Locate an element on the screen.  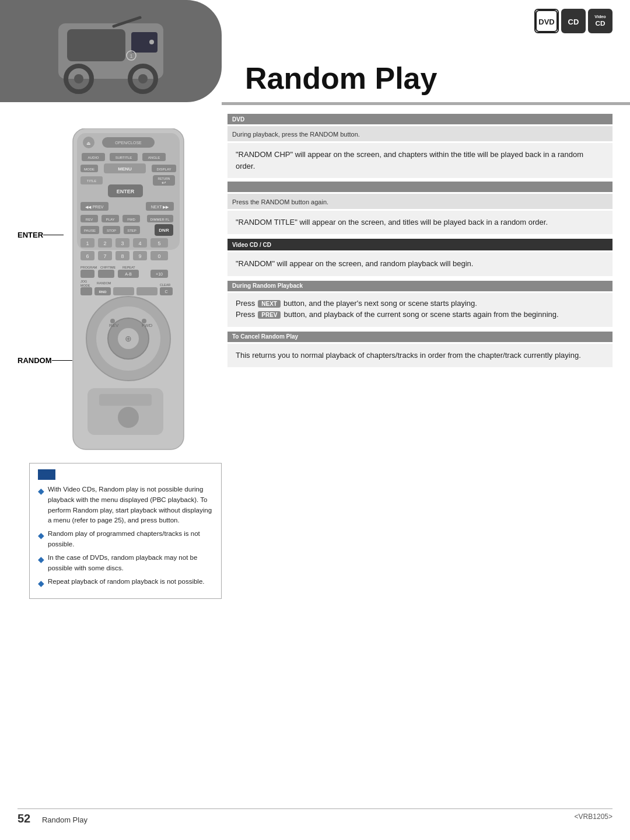
page-footer: 52 Random Play <VRB1205> is located at coordinates (315, 817).